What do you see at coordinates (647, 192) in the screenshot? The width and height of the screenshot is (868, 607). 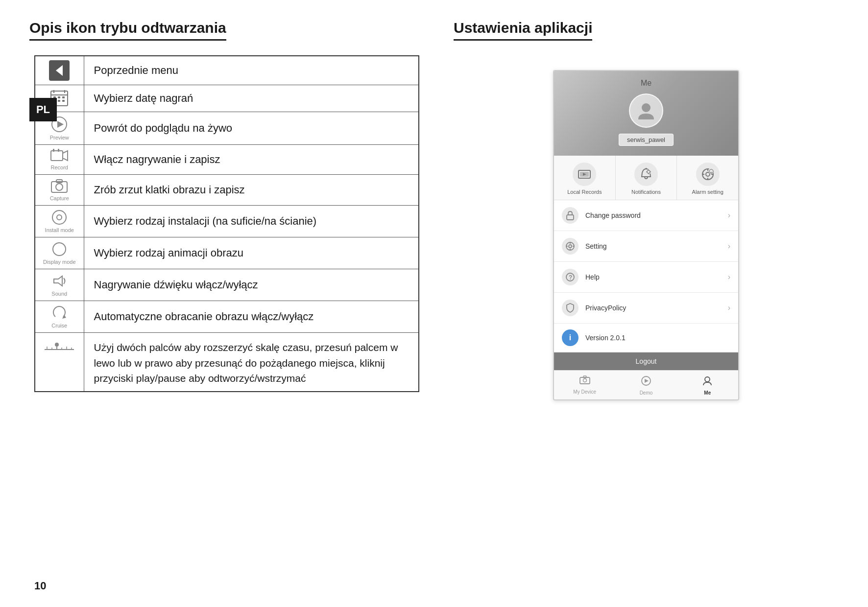 I see `notifications-label: Notifications` at bounding box center [647, 192].